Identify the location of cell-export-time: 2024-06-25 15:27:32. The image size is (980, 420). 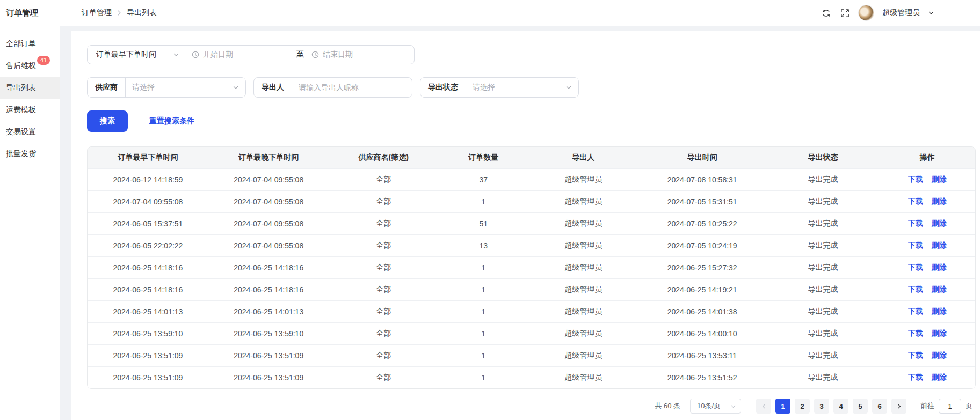
(702, 267).